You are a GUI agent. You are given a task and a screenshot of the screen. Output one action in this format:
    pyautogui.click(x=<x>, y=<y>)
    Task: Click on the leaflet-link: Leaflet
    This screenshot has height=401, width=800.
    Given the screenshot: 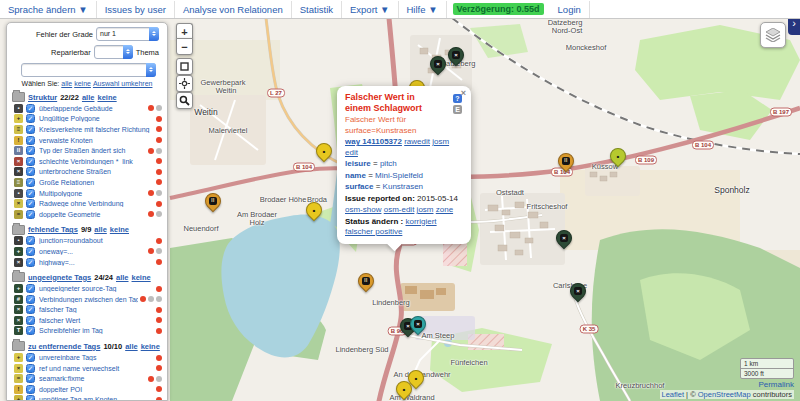 What is the action you would take?
    pyautogui.click(x=674, y=394)
    